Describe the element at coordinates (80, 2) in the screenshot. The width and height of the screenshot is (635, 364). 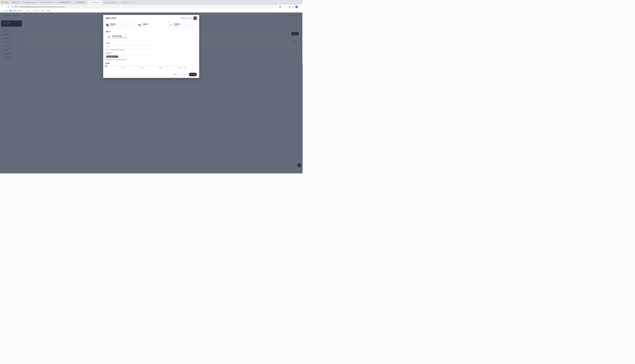
I see `tab-4: 〔〕容器镜像服务✕` at that location.